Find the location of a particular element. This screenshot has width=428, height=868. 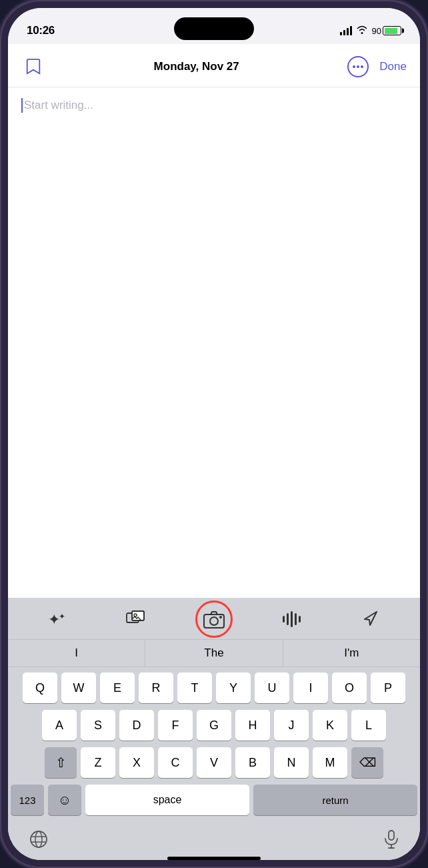

return-key: return is located at coordinates (335, 800).